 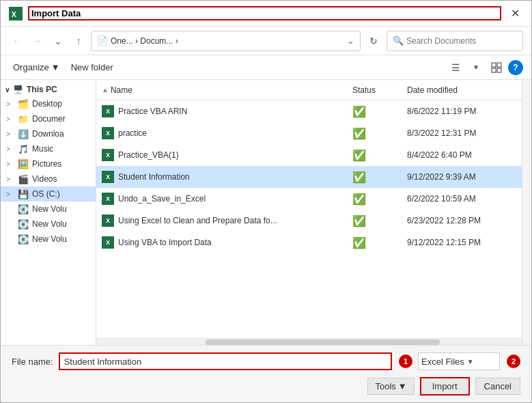 I want to click on file-name-cell: practice, so click(x=235, y=133).